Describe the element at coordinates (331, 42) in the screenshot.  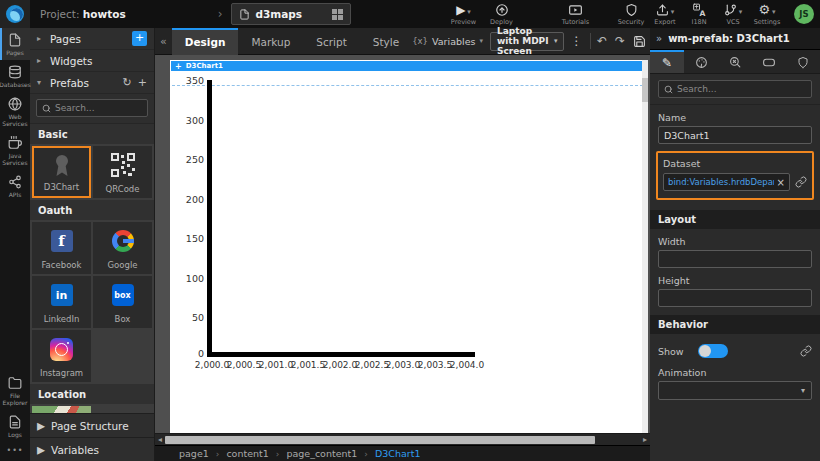
I see `tab-script: Script` at that location.